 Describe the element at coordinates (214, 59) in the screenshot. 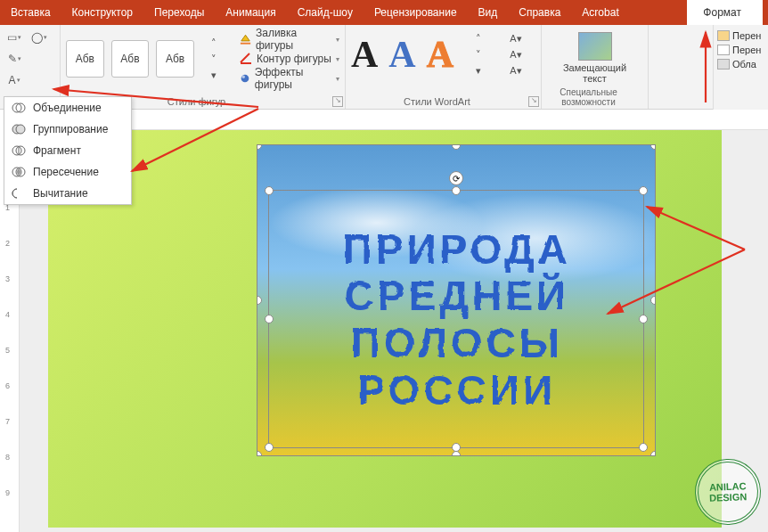

I see `gallery-down-icon: ˅` at that location.